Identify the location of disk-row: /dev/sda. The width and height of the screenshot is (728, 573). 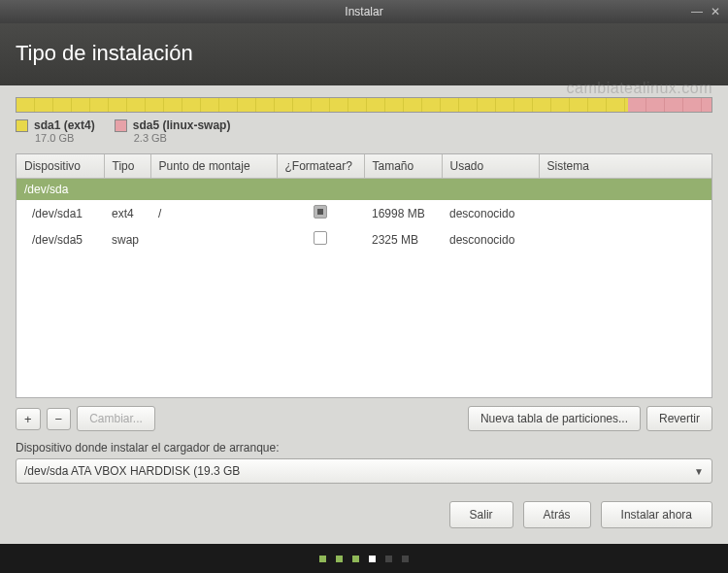
(364, 190).